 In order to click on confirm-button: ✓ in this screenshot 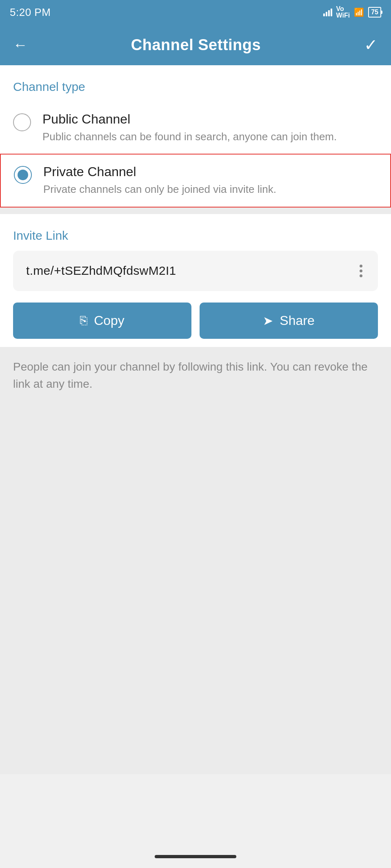, I will do `click(371, 45)`.